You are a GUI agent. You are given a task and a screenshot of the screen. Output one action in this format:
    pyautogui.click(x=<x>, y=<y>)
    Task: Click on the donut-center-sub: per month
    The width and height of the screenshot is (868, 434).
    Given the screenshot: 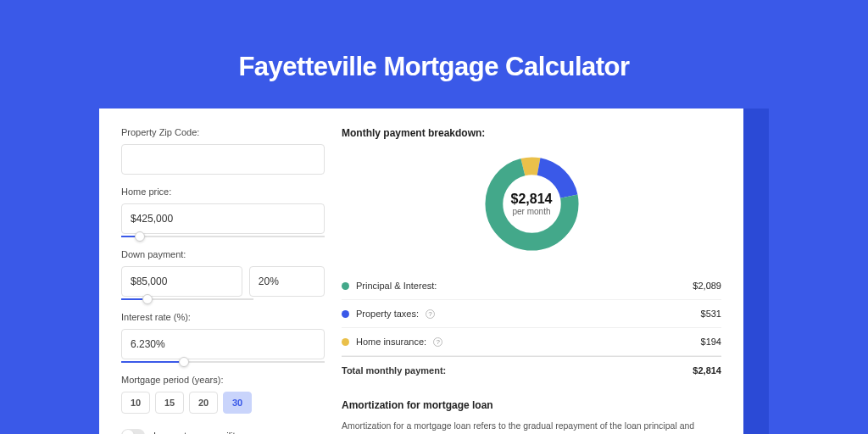 What is the action you would take?
    pyautogui.click(x=531, y=212)
    